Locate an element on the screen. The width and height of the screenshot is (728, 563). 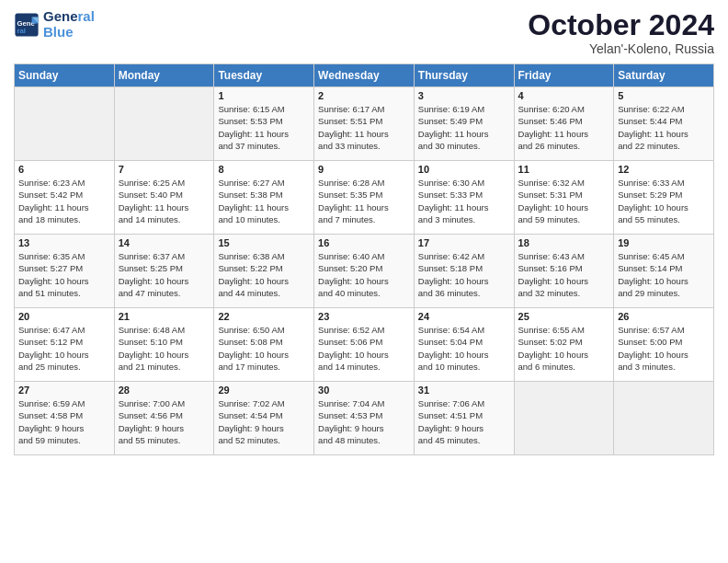
calendar-cell: 5Sunrise: 6:22 AM Sunset: 5:44 PM Daylig… is located at coordinates (664, 124).